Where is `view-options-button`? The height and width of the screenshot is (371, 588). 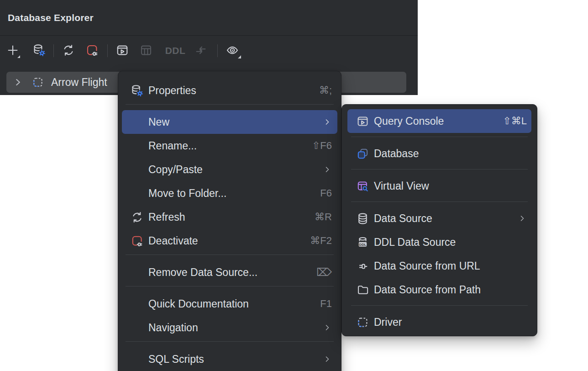 view-options-button is located at coordinates (232, 51).